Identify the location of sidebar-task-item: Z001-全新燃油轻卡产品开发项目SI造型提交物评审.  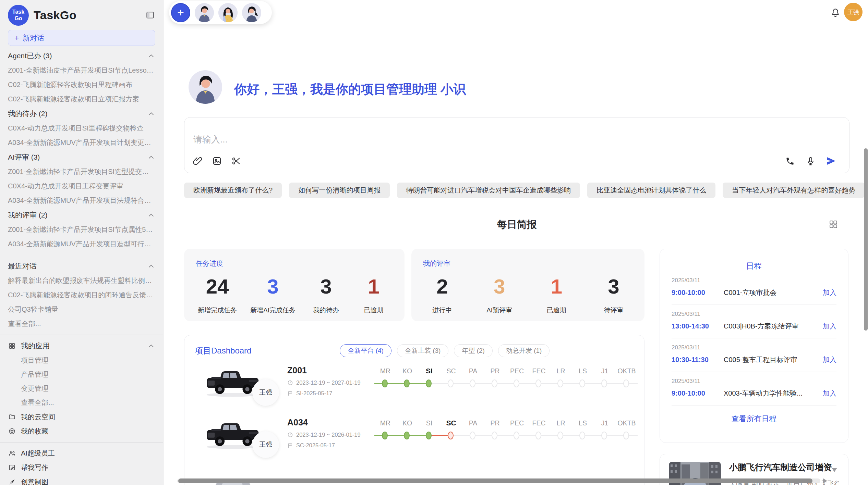
(82, 172).